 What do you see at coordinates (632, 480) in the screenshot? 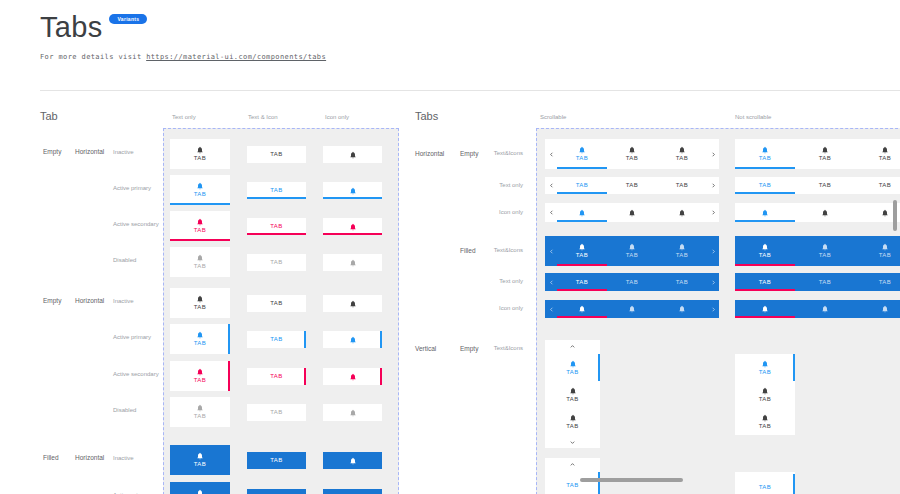
I see `horizontal-scrollbar` at bounding box center [632, 480].